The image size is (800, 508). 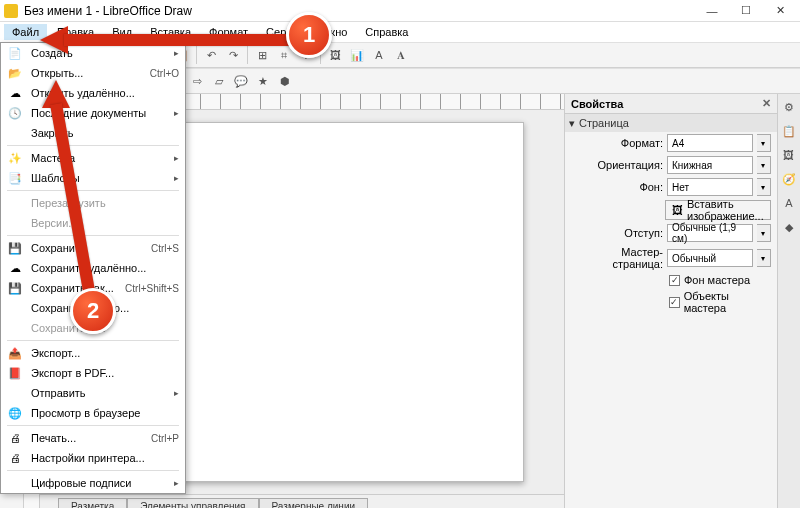 What do you see at coordinates (671, 104) in the screenshot?
I see `properties-header: Свойства ✕` at bounding box center [671, 104].